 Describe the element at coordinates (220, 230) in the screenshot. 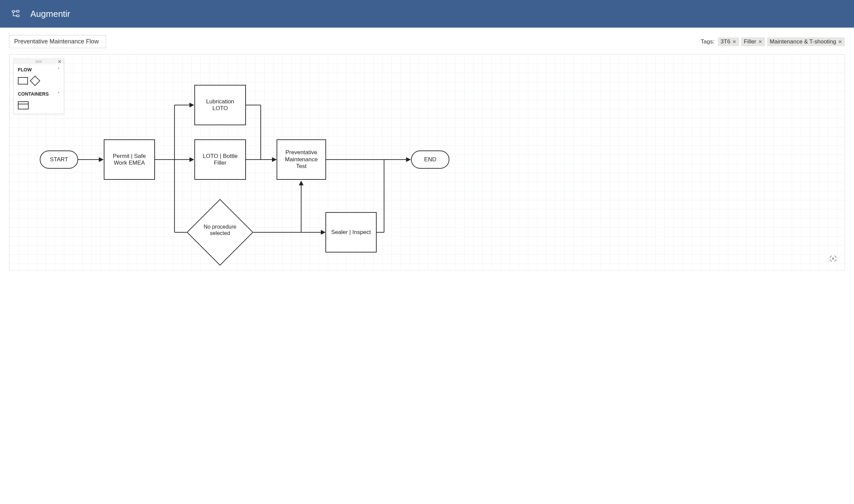

I see `node-no-procedure-selected-label: No procedure selected` at that location.